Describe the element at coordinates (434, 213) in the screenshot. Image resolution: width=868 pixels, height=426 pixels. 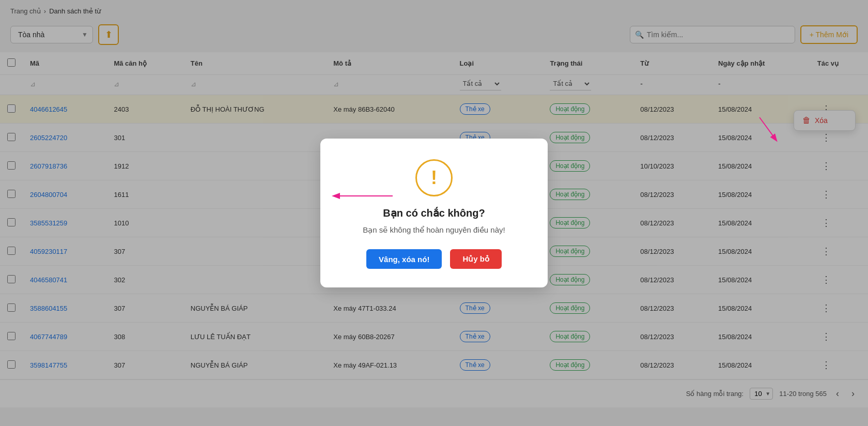
I see `confirm-modal: ! Bạn có chắc không? Bạn sẽ không thể ho…` at that location.